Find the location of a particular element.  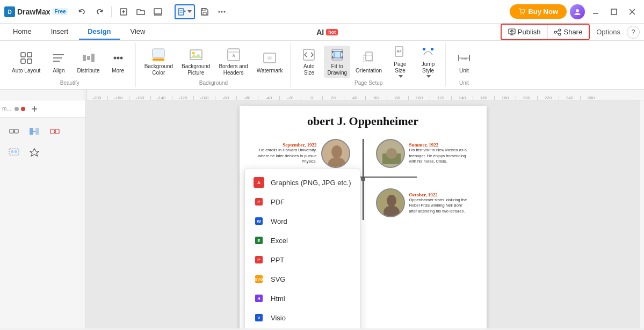

shape-container-btn is located at coordinates (14, 152).